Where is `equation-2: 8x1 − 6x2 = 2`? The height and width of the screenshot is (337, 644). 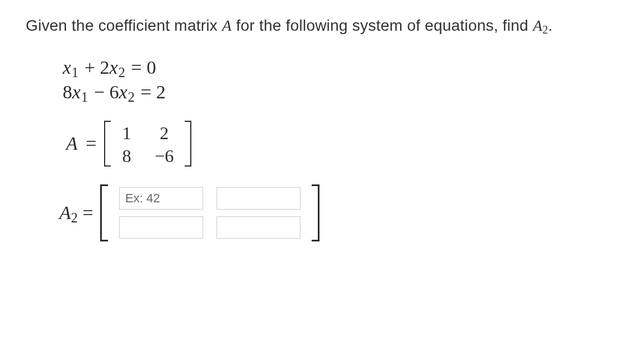 equation-2: 8x1 − 6x2 = 2 is located at coordinates (340, 92).